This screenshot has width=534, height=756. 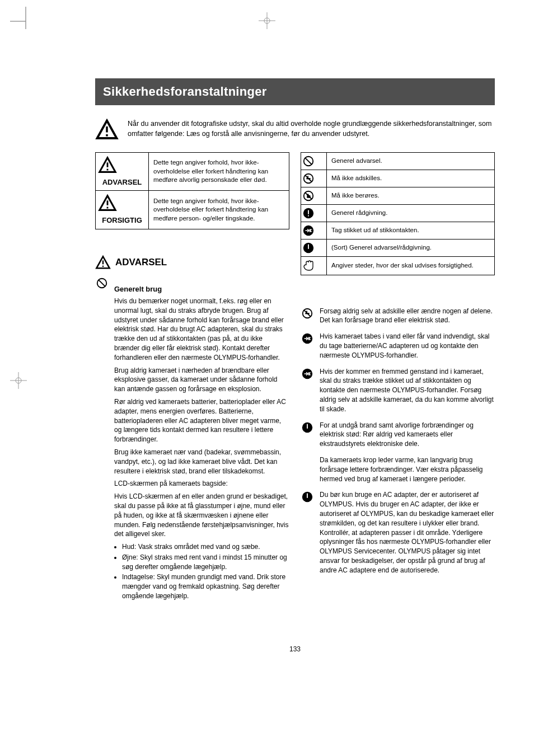 I want to click on symbol-desc: Generel advarsel., so click(x=411, y=161).